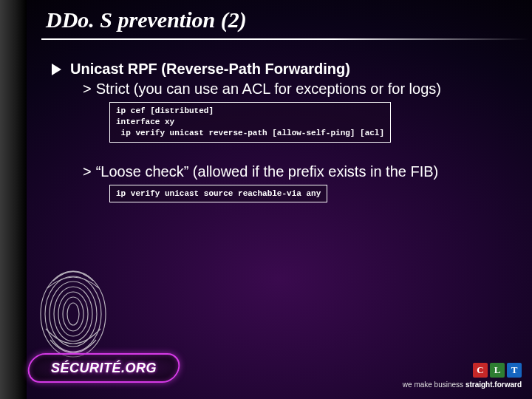  I want to click on securite-org-logo: SÉCURITÉ.ORG, so click(103, 368).